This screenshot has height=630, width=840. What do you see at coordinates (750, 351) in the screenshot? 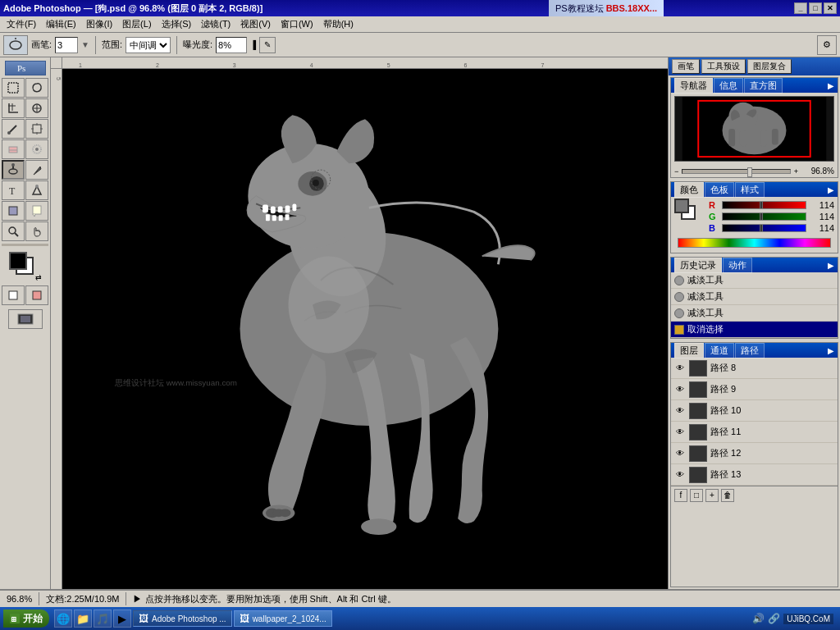
I see `tab-paths: 路径` at bounding box center [750, 351].